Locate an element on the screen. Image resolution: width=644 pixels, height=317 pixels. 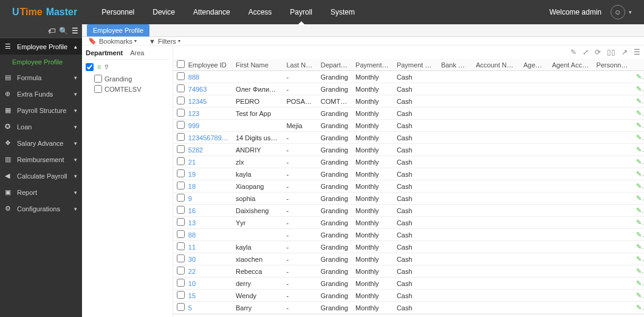
nav-payroll: Payroll is located at coordinates (301, 12).